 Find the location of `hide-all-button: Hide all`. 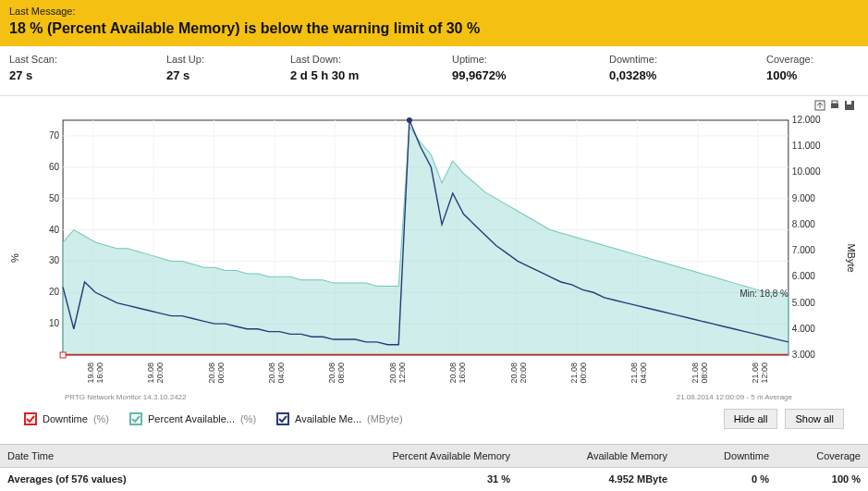

hide-all-button: Hide all is located at coordinates (751, 419).